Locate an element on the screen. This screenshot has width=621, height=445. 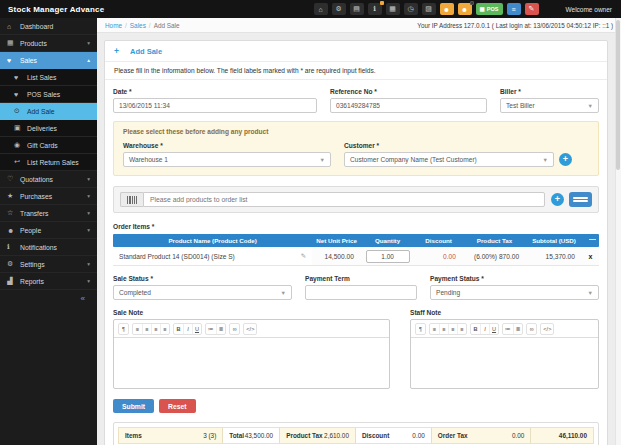
quantity-input is located at coordinates (388, 256).